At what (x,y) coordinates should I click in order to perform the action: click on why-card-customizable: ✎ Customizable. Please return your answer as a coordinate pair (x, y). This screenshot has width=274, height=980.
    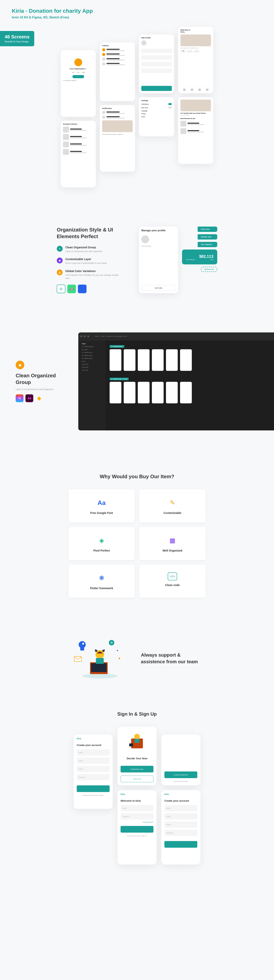
    Looking at the image, I should click on (173, 506).